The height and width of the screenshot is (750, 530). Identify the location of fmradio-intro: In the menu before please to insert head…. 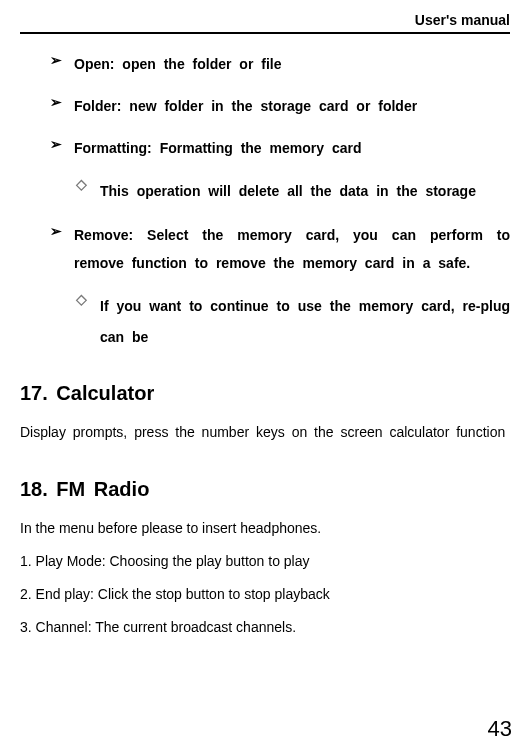
(265, 528).